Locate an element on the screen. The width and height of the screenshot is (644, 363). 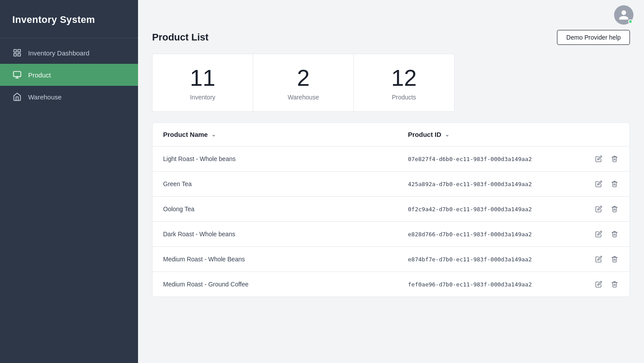
chevron-down-icon: ⌄ is located at coordinates (214, 135).